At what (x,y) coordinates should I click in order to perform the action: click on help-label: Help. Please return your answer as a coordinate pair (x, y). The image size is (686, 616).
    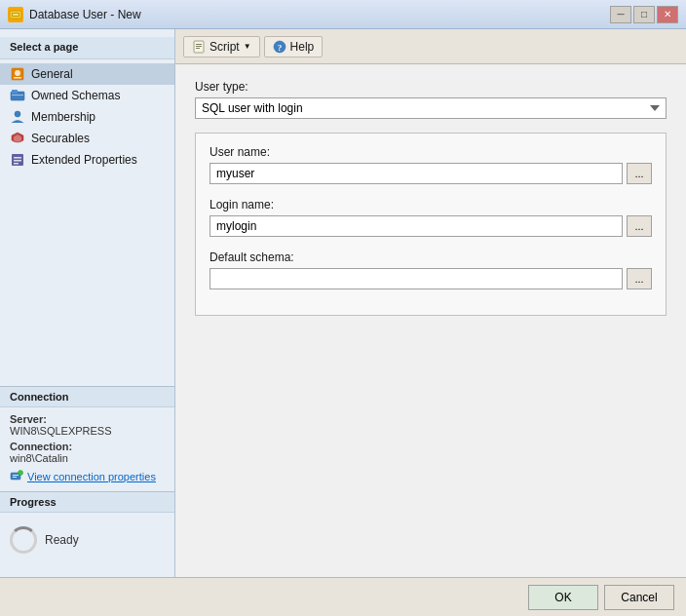
    Looking at the image, I should click on (302, 47).